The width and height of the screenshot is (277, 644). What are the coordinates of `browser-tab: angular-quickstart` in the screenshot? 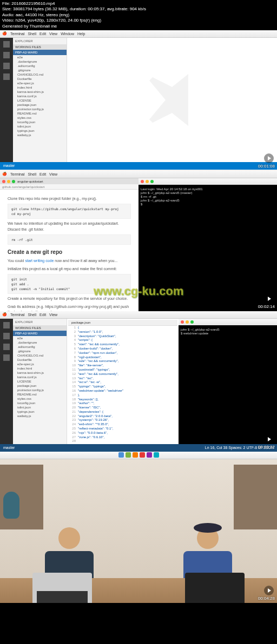 It's located at (30, 182).